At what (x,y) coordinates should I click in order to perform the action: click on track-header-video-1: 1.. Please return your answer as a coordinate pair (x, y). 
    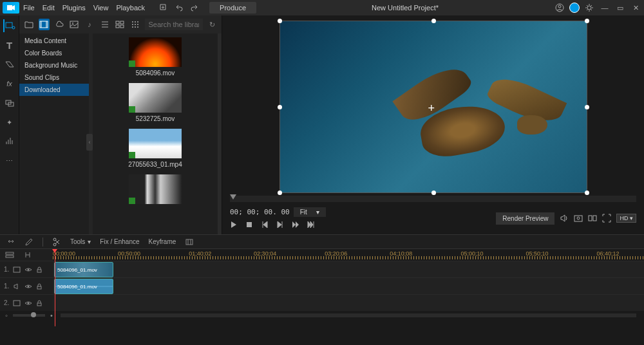
    Looking at the image, I should click on (26, 269).